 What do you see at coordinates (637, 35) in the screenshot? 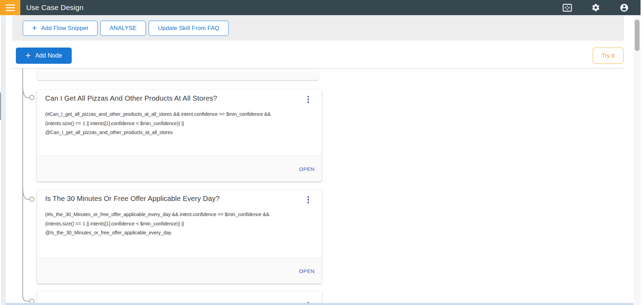
I see `vertical-scrollbar-thumb` at bounding box center [637, 35].